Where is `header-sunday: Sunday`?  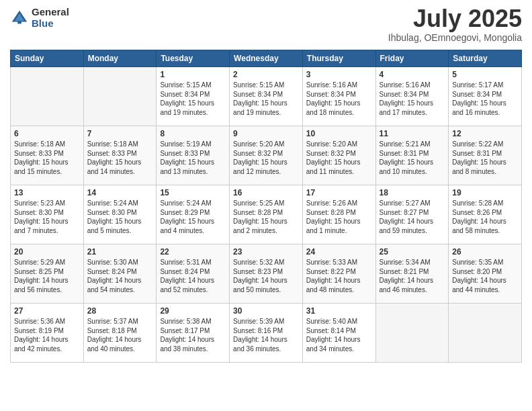
header-sunday: Sunday is located at coordinates (47, 59).